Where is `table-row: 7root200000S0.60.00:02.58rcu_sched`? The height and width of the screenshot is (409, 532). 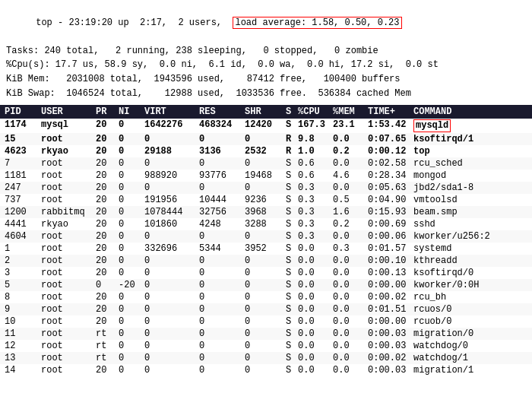 table-row: 7root200000S0.60.00:02.58rcu_sched is located at coordinates (266, 163).